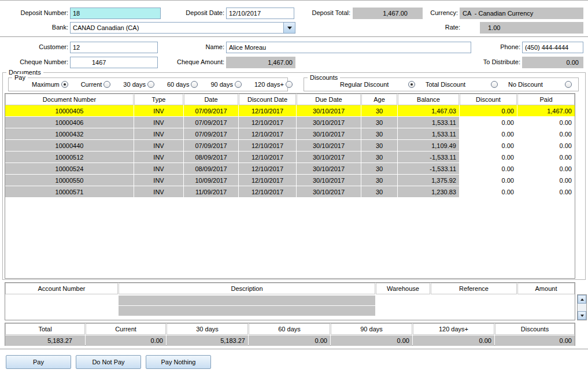  Describe the element at coordinates (211, 99) in the screenshot. I see `column-header: Date` at that location.